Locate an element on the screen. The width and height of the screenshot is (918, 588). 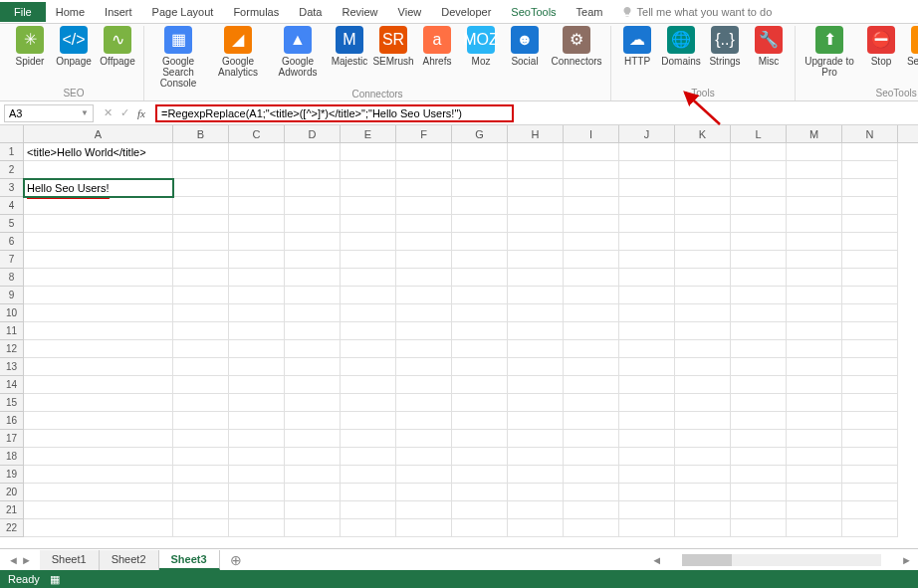
cell-H18 is located at coordinates (536, 457).